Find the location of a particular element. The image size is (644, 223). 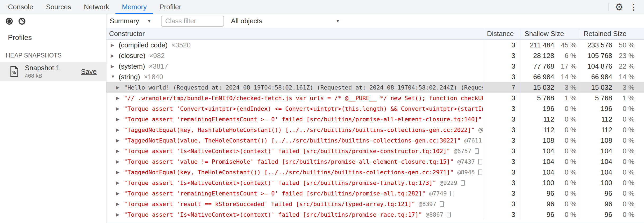

table-row: ▼ (string) ×1840 3 66 984 14 % 66 984 14… is located at coordinates (375, 77).